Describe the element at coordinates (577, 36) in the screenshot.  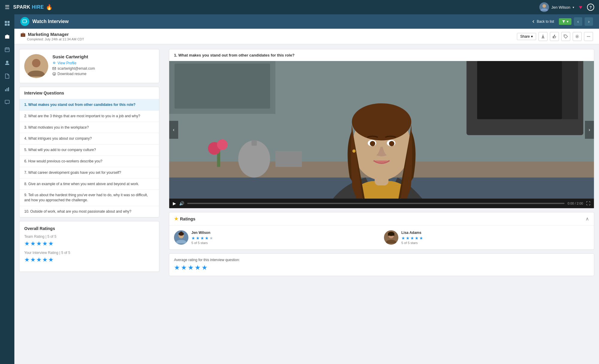
I see `settings-action-button` at that location.